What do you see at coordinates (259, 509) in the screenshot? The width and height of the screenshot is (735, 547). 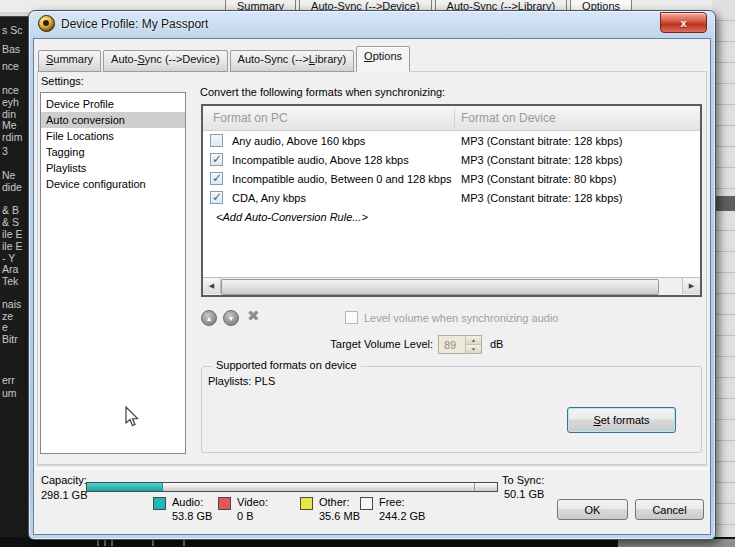 I see `legend-item: Video: 0 B` at bounding box center [259, 509].